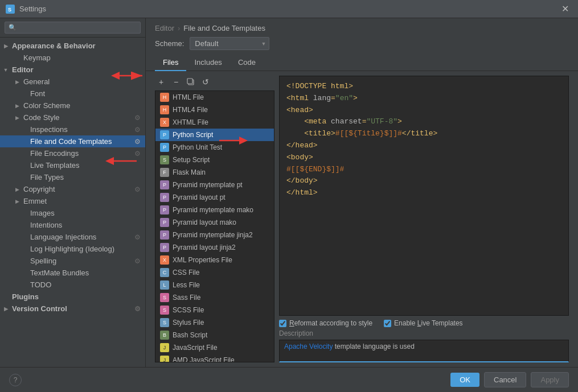 The height and width of the screenshot is (392, 578). Describe the element at coordinates (73, 273) in the screenshot. I see `sidebar-item-textmate: TextMate Bundles` at that location.